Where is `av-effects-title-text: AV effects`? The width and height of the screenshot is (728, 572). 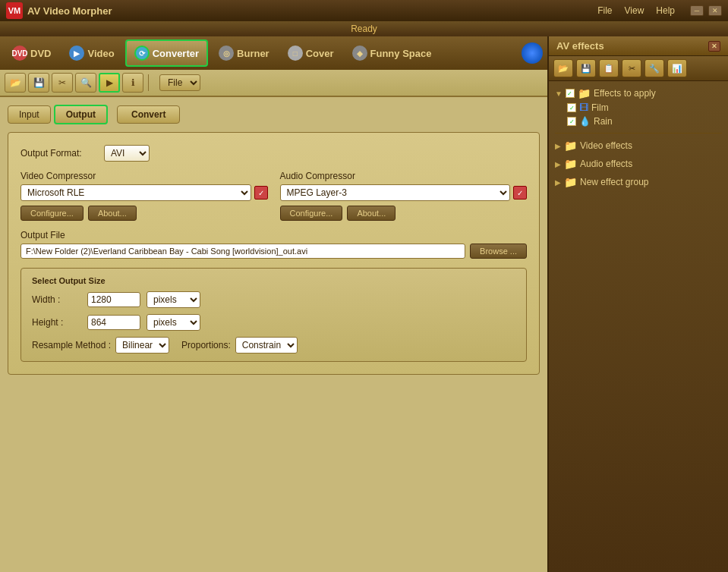
av-effects-title-text: AV effects is located at coordinates (580, 46).